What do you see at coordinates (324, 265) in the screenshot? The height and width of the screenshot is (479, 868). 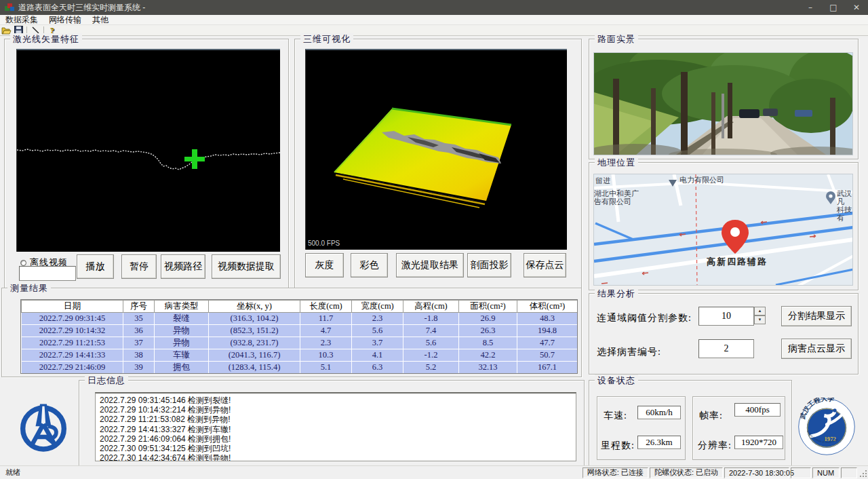 I see `grayscale-button: 灰度` at bounding box center [324, 265].